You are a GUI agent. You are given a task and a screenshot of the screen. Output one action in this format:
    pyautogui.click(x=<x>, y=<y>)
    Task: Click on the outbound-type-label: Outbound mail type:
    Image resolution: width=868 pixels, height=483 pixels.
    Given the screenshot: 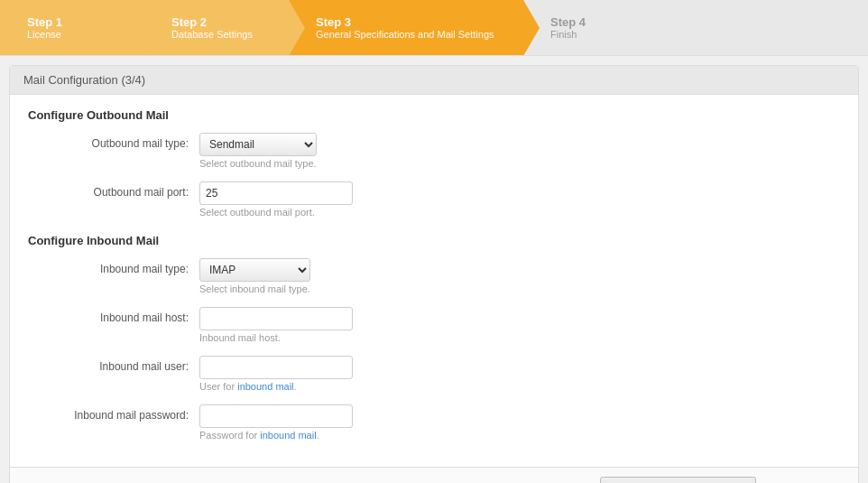 What is the action you would take?
    pyautogui.click(x=114, y=141)
    